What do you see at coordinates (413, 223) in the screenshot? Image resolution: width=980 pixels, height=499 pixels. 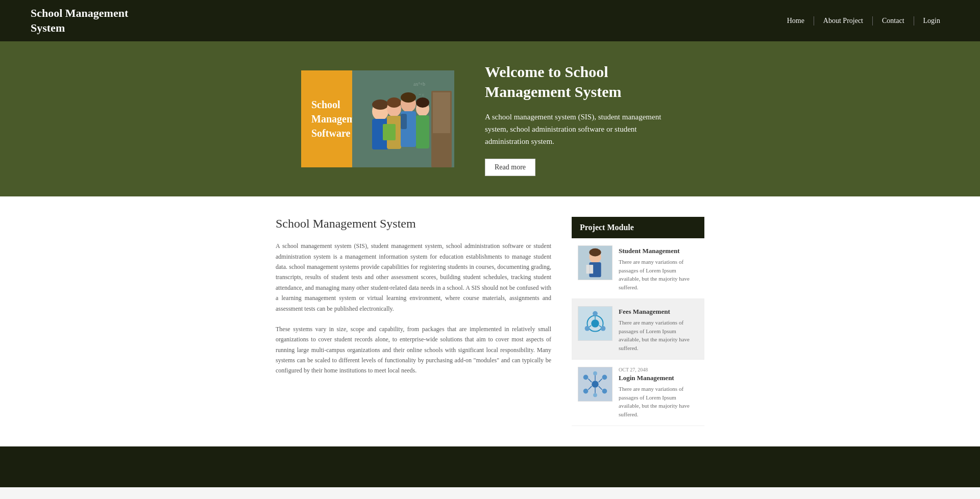 I see `main-section-heading: School Management System` at bounding box center [413, 223].